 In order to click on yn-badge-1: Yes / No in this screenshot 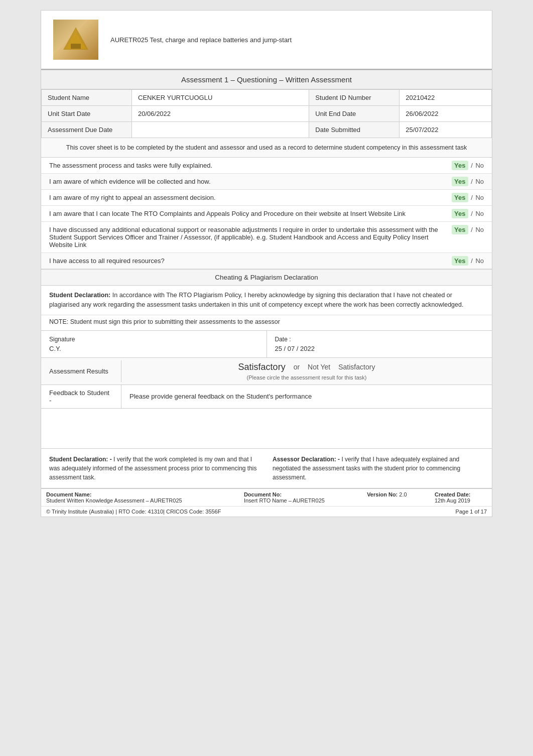, I will do `click(468, 182)`.